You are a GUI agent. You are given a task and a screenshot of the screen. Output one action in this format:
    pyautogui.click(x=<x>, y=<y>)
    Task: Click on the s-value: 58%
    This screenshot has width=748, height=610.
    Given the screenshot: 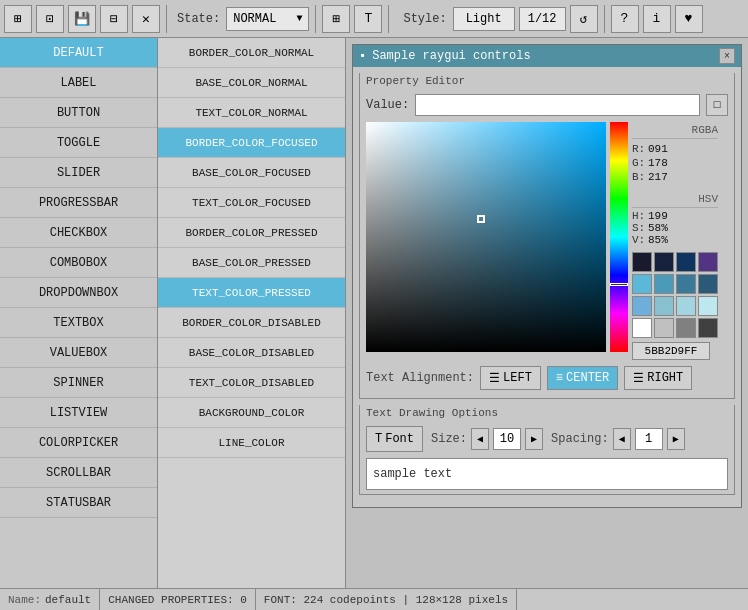 What is the action you would take?
    pyautogui.click(x=658, y=228)
    